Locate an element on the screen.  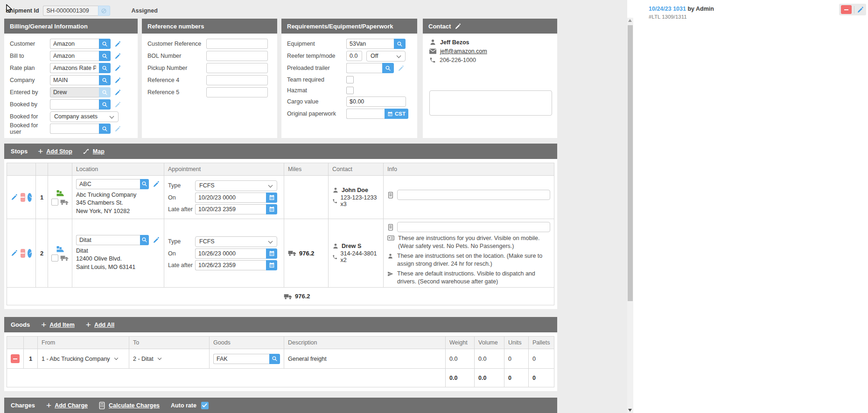
bookedfor-select: Company assets is located at coordinates (84, 117).